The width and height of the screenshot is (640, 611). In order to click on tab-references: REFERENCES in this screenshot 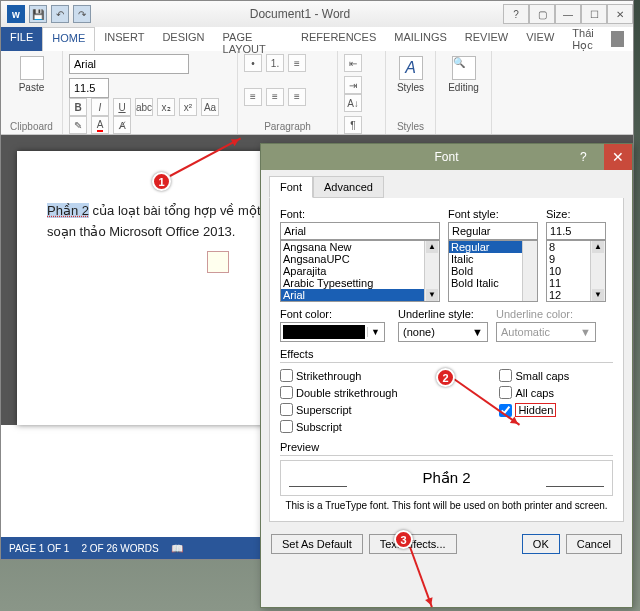, I will do `click(338, 39)`.